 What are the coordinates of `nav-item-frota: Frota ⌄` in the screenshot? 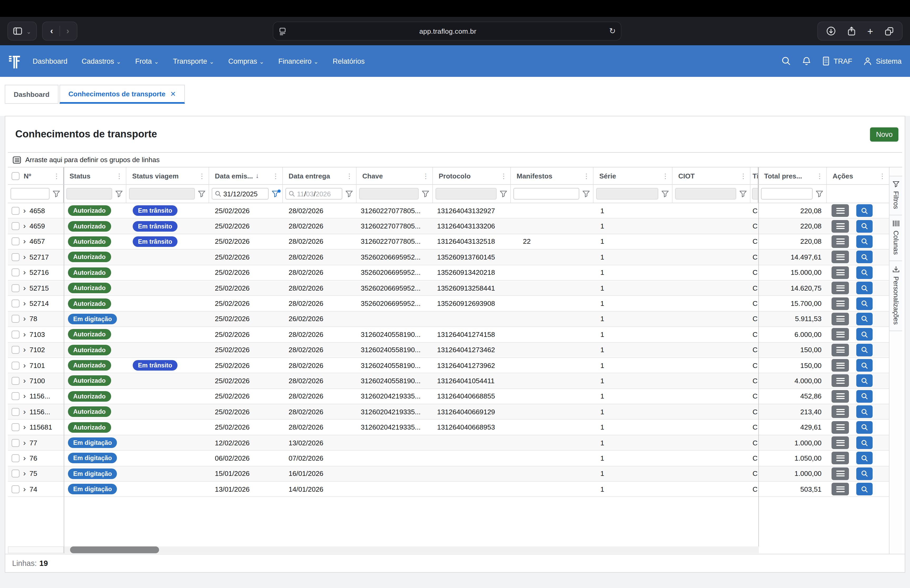 It's located at (147, 61).